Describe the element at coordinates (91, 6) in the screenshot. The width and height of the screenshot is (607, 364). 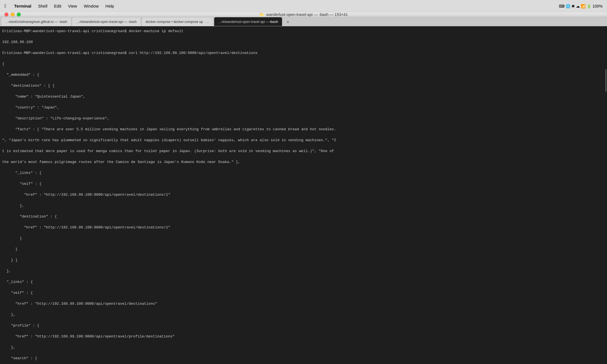
I see `menubar-window: Window` at that location.